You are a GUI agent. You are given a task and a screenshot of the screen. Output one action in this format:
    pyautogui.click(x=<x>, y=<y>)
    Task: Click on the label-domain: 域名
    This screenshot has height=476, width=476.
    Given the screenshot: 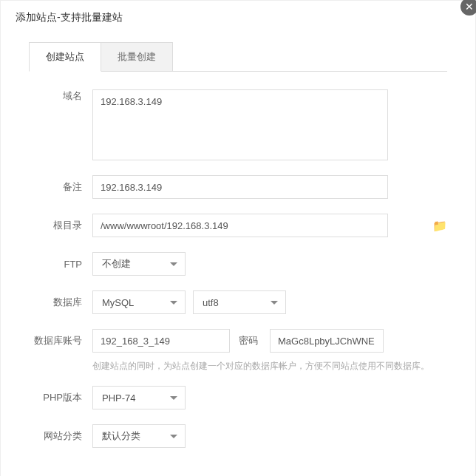 What is the action you would take?
    pyautogui.click(x=61, y=96)
    